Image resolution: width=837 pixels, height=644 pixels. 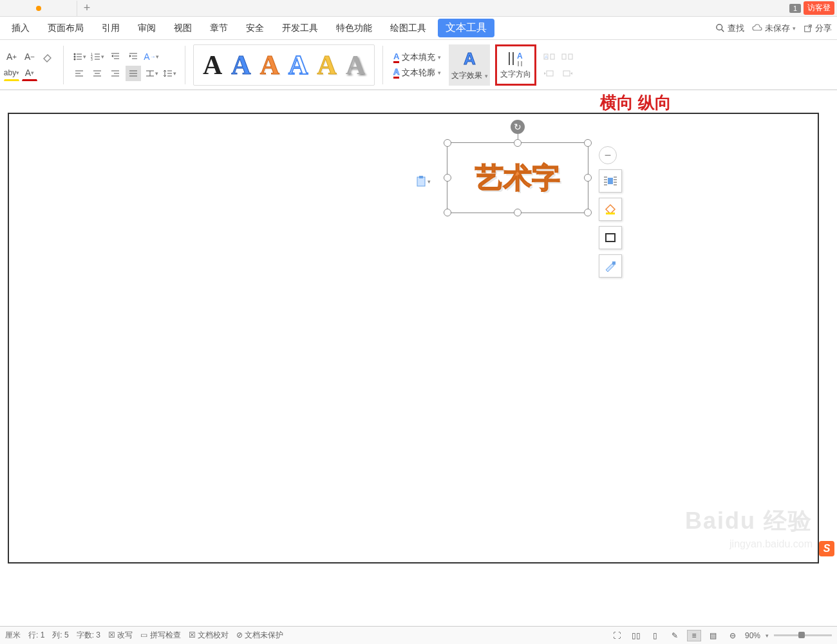 What do you see at coordinates (518, 178) in the screenshot?
I see `wordart-content: 艺术字` at bounding box center [518, 178].